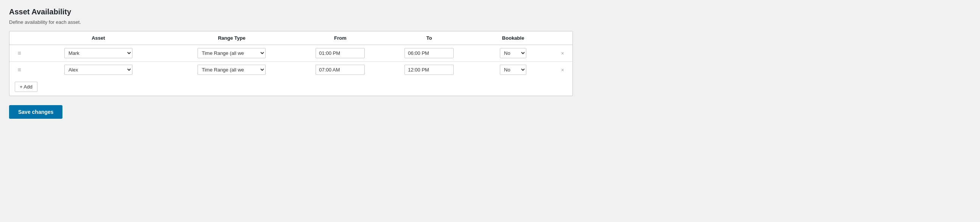 Image resolution: width=980 pixels, height=222 pixels. Describe the element at coordinates (429, 38) in the screenshot. I see `col-to-header: To` at that location.